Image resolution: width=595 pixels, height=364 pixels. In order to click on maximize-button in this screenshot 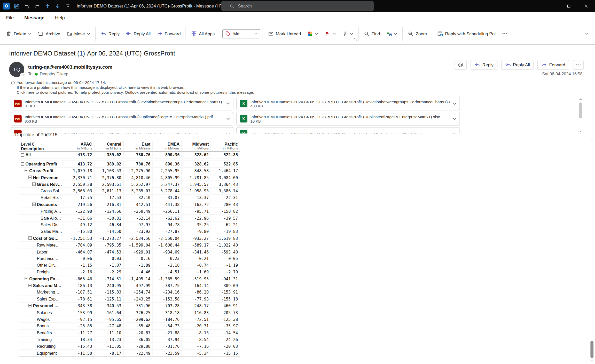, I will do `click(569, 6)`.